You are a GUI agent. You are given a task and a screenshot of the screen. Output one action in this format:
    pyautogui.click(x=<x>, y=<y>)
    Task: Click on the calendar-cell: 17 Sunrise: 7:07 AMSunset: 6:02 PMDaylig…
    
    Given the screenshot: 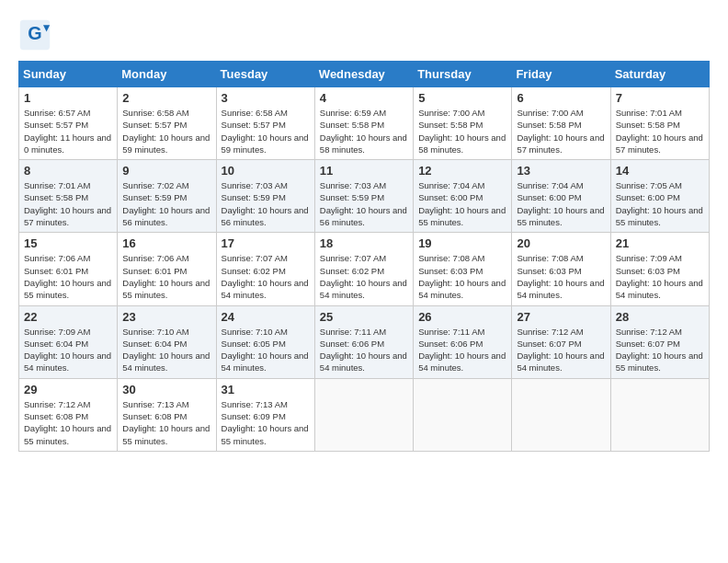 What is the action you would take?
    pyautogui.click(x=265, y=269)
    